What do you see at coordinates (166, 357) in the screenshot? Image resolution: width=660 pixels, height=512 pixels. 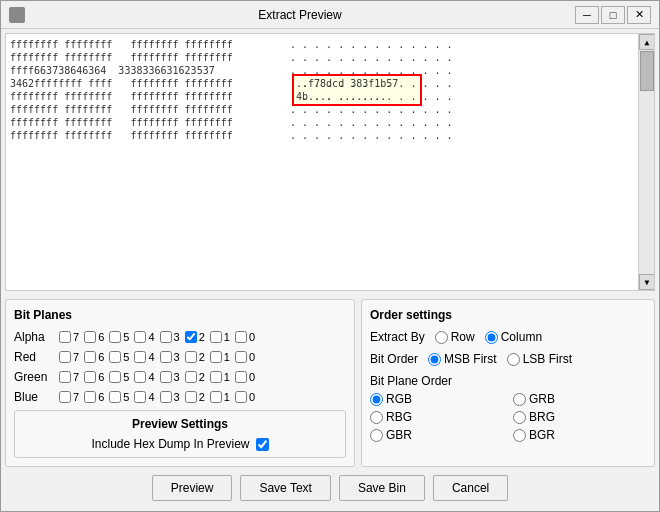 I see `red-cb3` at bounding box center [166, 357].